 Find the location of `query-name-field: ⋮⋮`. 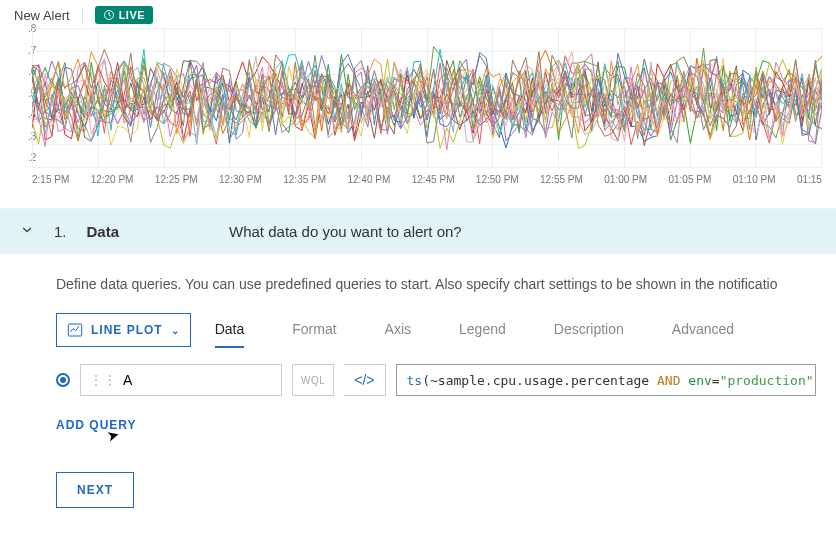

query-name-field: ⋮⋮ is located at coordinates (181, 380).